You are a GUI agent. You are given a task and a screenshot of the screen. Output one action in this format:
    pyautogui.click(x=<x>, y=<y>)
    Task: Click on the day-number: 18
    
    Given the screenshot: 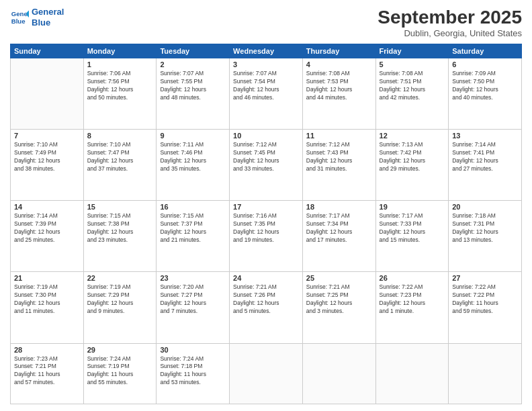 What is the action you would take?
    pyautogui.click(x=339, y=207)
    